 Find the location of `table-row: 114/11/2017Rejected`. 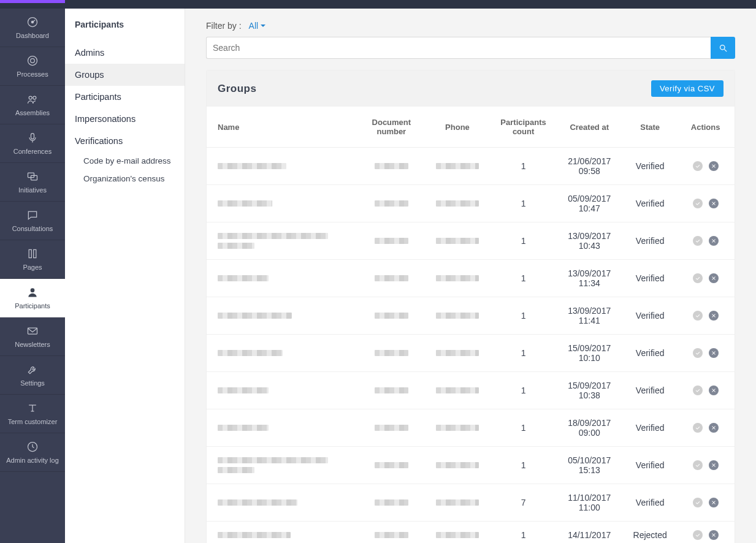

table-row: 114/11/2017Rejected is located at coordinates (471, 533).